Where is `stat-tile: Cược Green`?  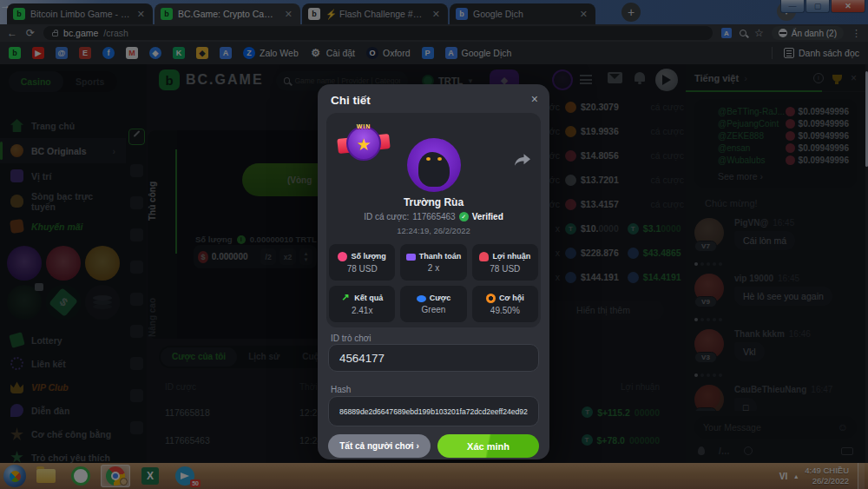
stat-tile: Cược Green is located at coordinates (433, 304).